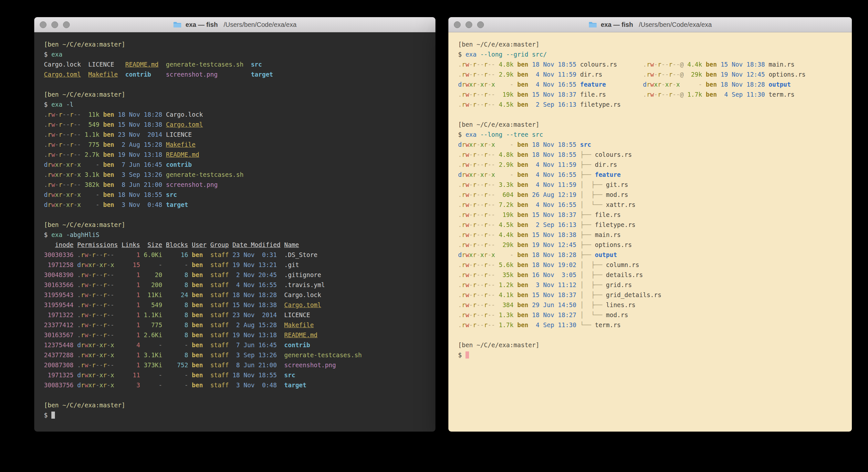 This screenshot has width=868, height=472. I want to click on text-segment: 18 Nov 18:55, so click(554, 144).